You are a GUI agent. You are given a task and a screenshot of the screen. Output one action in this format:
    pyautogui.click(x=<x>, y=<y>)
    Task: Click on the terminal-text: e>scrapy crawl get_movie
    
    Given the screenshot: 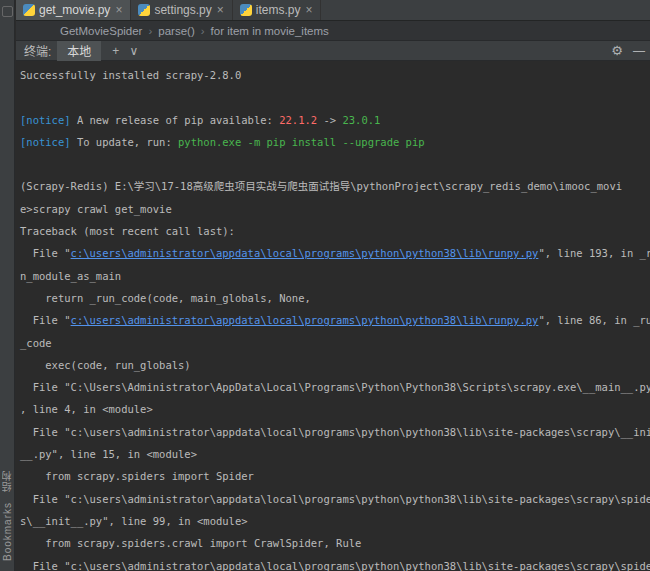 What is the action you would take?
    pyautogui.click(x=96, y=209)
    